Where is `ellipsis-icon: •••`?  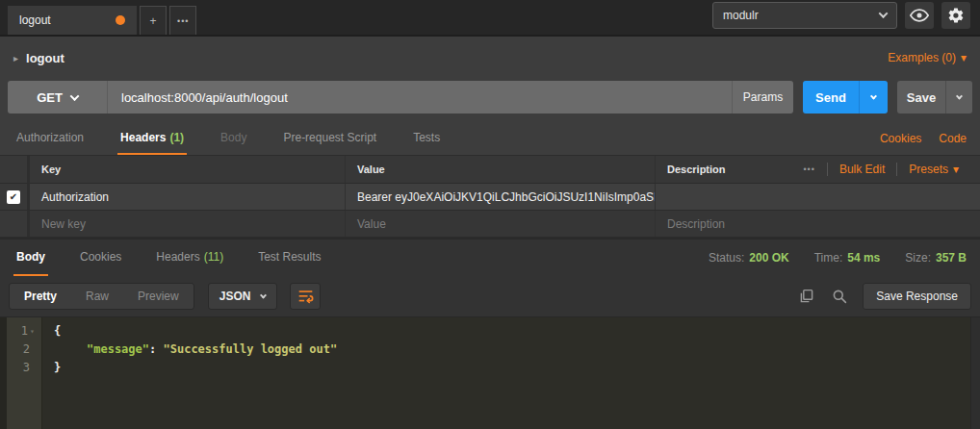 ellipsis-icon: ••• is located at coordinates (183, 21).